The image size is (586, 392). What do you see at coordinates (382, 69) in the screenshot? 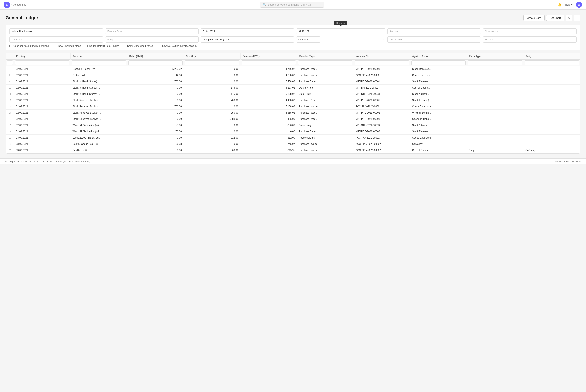
I see `cell-voucher-no: MAT-PRE-2021-00003` at bounding box center [382, 69].